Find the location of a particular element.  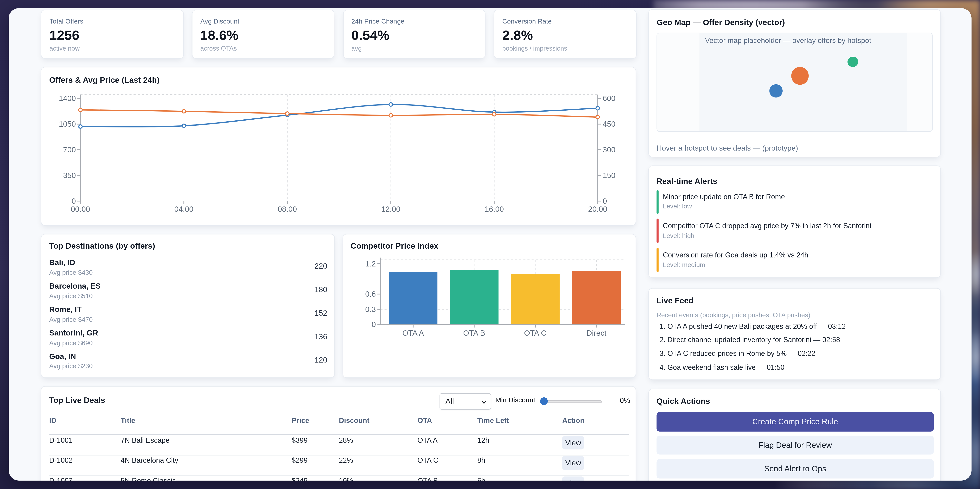

svg-text: OTA A is located at coordinates (413, 333).